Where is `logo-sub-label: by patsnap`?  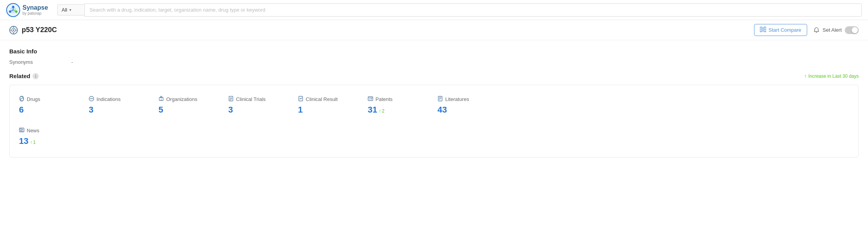
logo-sub-label: by patsnap is located at coordinates (35, 13).